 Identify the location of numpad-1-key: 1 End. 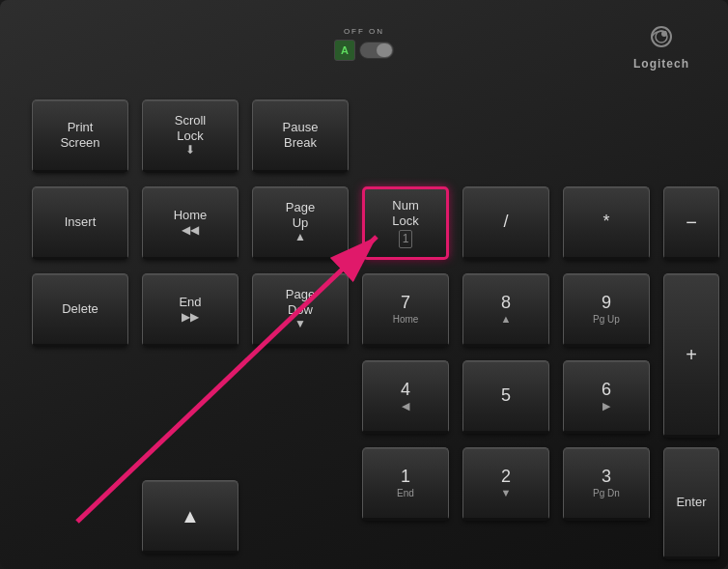
(406, 484).